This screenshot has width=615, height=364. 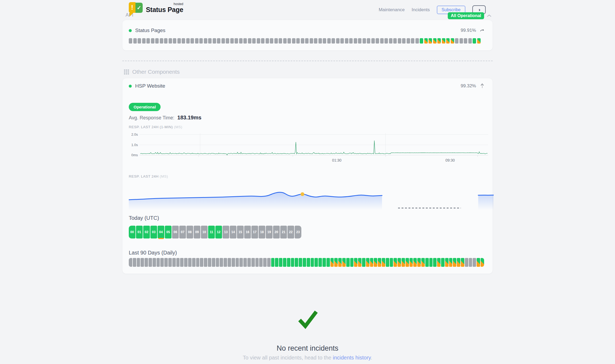 I want to click on hour-cell: 12, so click(x=219, y=232).